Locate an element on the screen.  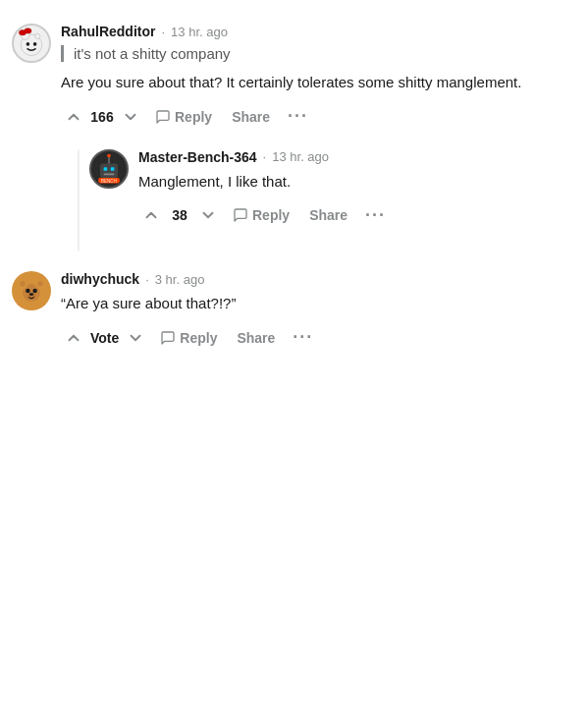
upvote-button-master is located at coordinates (151, 215).